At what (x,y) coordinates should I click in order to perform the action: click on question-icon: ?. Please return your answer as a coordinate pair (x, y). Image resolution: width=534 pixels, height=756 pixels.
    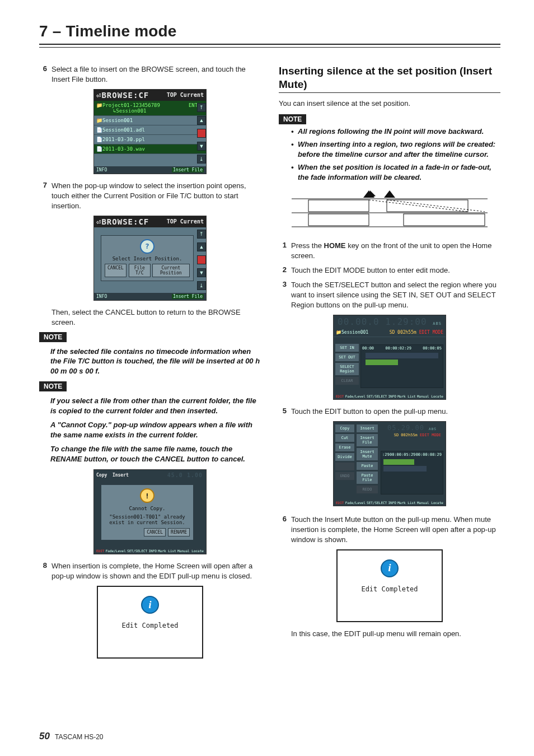
    Looking at the image, I should click on (147, 246).